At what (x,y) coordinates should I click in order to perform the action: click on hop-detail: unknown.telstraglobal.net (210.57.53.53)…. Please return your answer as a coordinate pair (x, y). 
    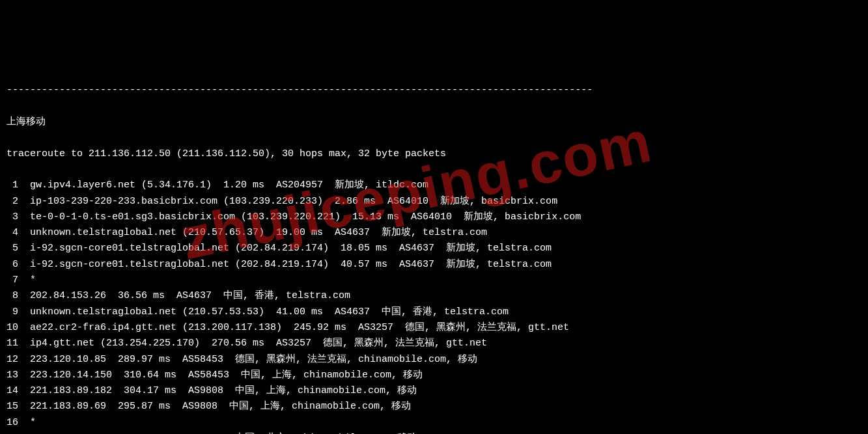
    Looking at the image, I should click on (263, 312).